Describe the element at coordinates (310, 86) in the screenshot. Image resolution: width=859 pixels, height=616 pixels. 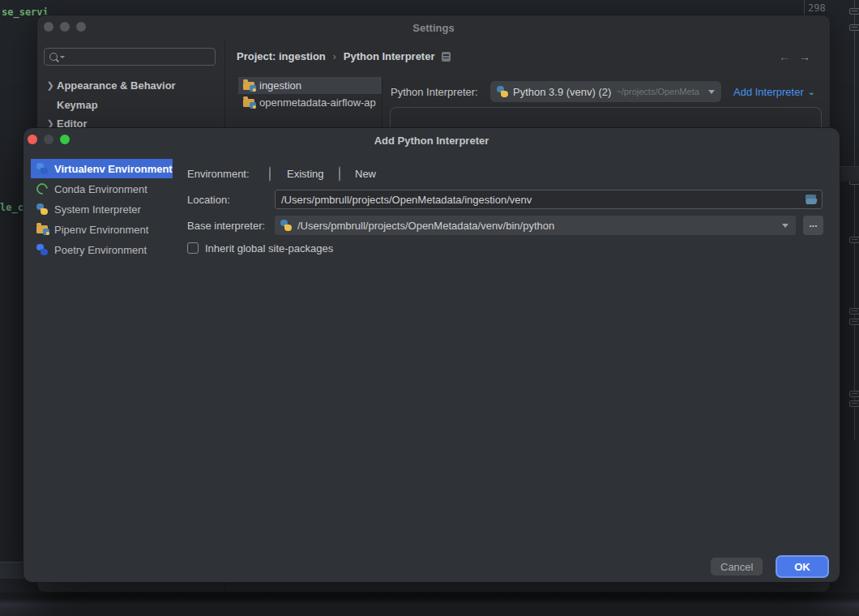
I see `project-list-item: ingestion` at that location.